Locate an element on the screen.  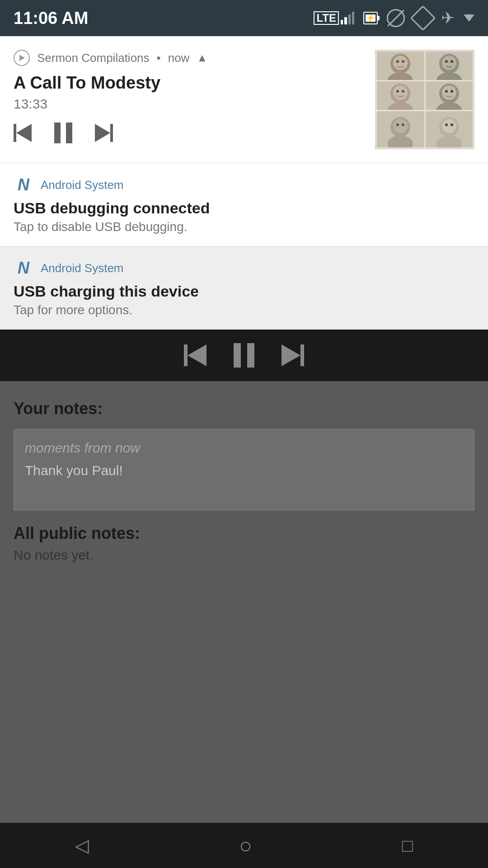
your-notes-label: Your notes: is located at coordinates (244, 409).